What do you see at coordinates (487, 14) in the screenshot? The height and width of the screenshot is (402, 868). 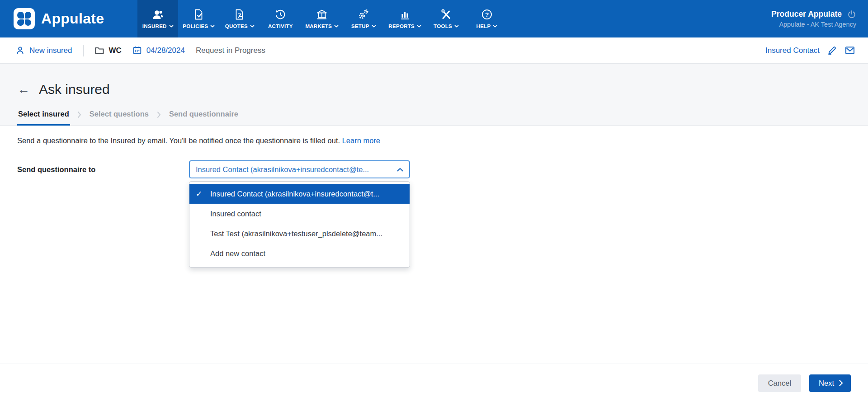 I see `question-icon: ?` at bounding box center [487, 14].